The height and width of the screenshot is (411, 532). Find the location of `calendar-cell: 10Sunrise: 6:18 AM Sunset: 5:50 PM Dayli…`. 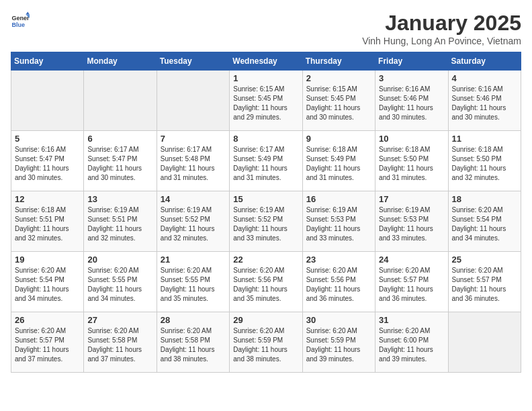

calendar-cell: 10Sunrise: 6:18 AM Sunset: 5:50 PM Dayli… is located at coordinates (412, 161).